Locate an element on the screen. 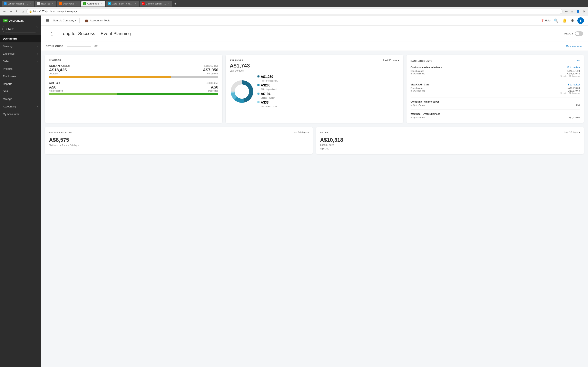 The width and height of the screenshot is (588, 367). back-button: ← is located at coordinates (4, 11).